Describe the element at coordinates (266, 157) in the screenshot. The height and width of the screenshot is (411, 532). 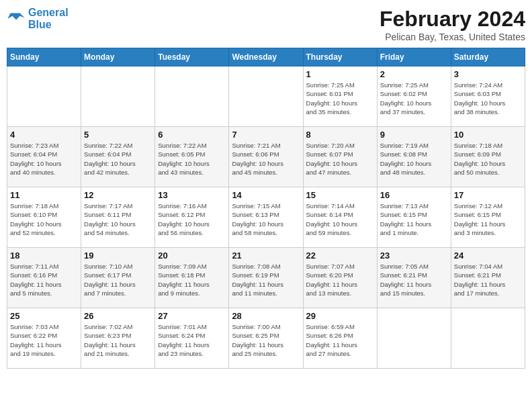
I see `calendar-week-row: 4Sunrise: 7:23 AM Sunset: 6:04 PM Daylig…` at that location.